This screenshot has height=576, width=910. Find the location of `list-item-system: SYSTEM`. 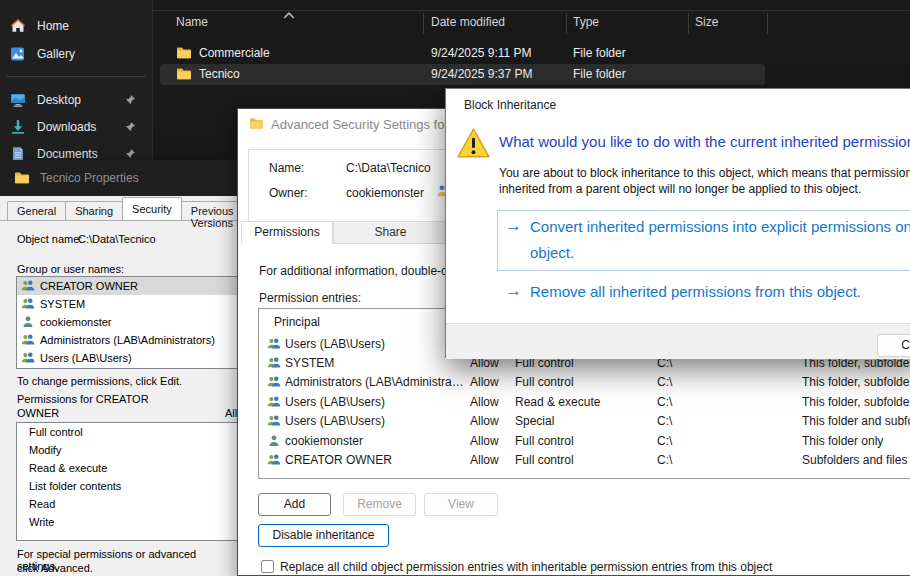

list-item-system: SYSTEM is located at coordinates (127, 304).